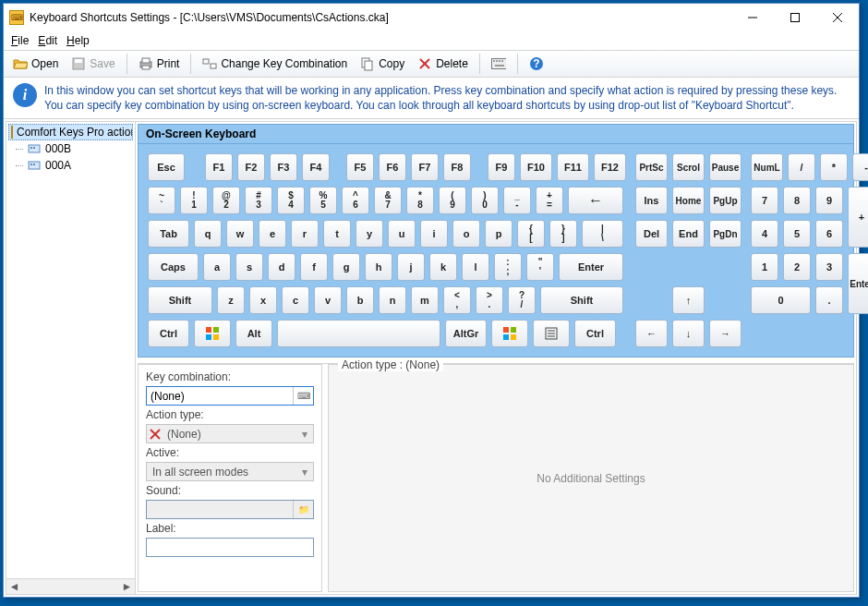 Image resolution: width=868 pixels, height=606 pixels. Describe the element at coordinates (291, 200) in the screenshot. I see `key-4: $4` at that location.